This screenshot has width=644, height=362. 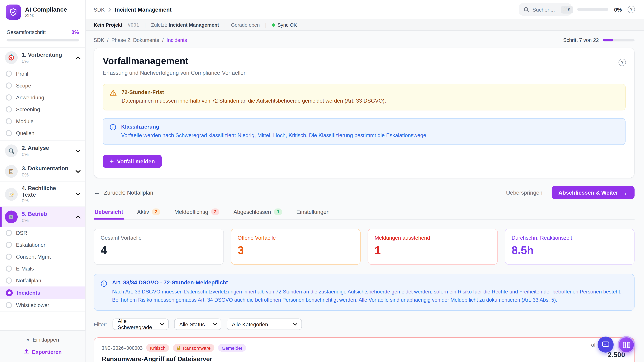 I want to click on tab-bar: Uebersicht Aktiv2 Meldepflichtig2 Abgesc…, so click(x=364, y=214).